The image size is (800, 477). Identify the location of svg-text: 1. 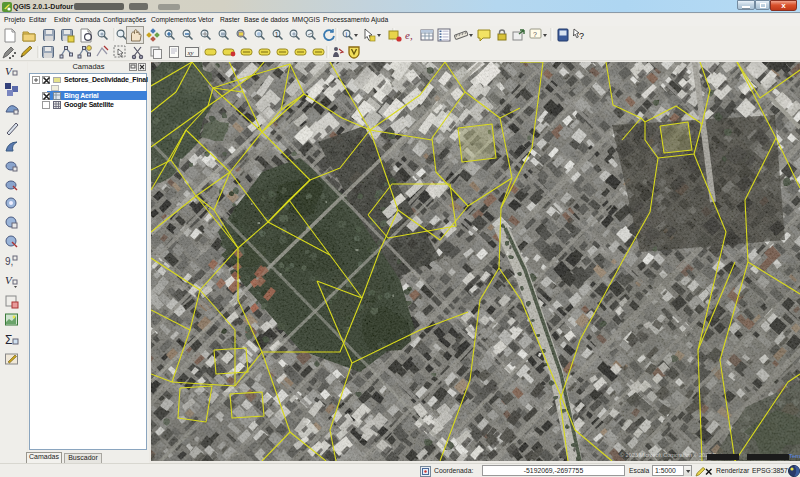
(277, 34).